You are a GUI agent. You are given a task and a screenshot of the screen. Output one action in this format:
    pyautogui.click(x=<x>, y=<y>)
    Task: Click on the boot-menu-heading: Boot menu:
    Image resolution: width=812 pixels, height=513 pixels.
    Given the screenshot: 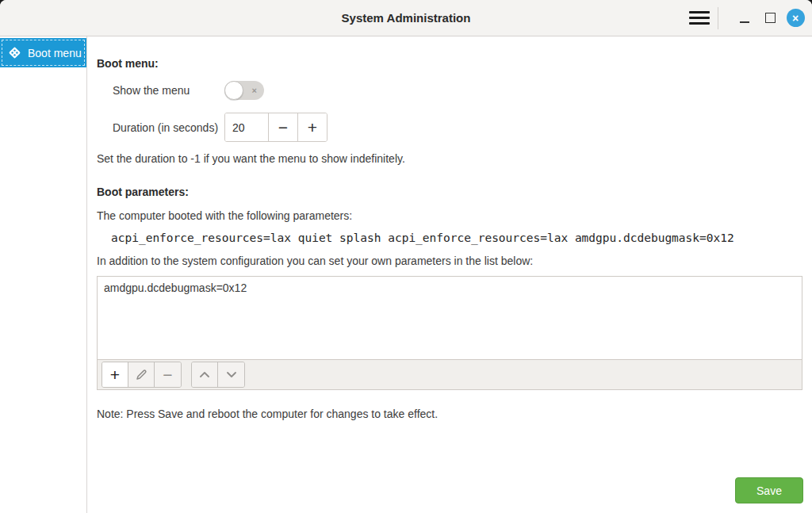 What is the action you would take?
    pyautogui.click(x=450, y=53)
    